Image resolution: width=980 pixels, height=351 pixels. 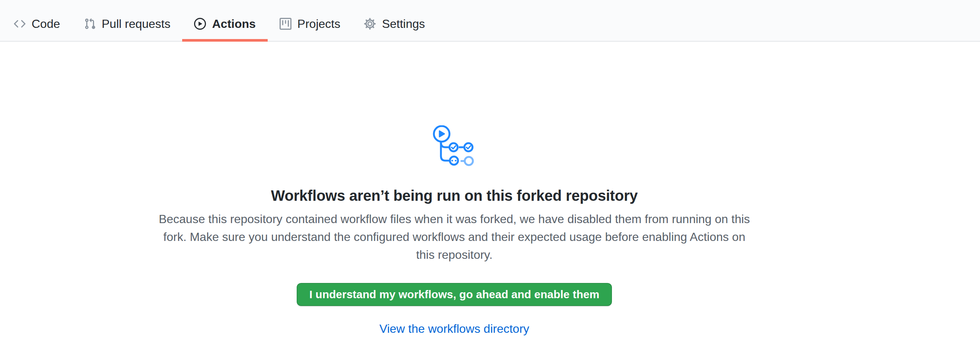 What do you see at coordinates (454, 147) in the screenshot?
I see `workflow-graph-icon` at bounding box center [454, 147].